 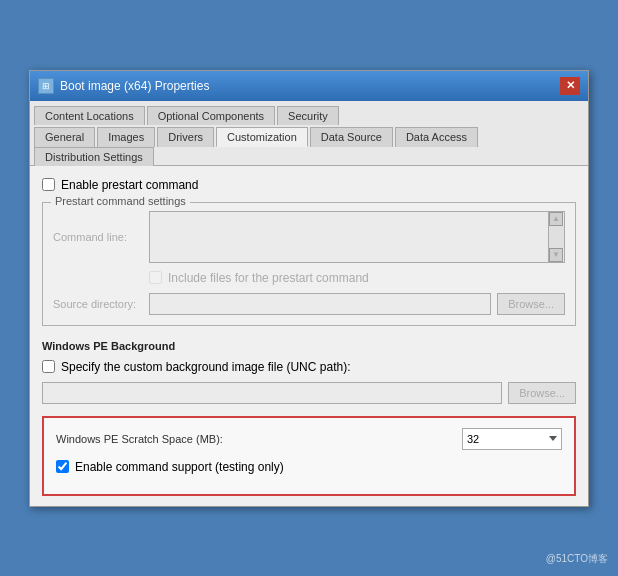 I want to click on browse-btn-2: Browse..., so click(x=542, y=393).